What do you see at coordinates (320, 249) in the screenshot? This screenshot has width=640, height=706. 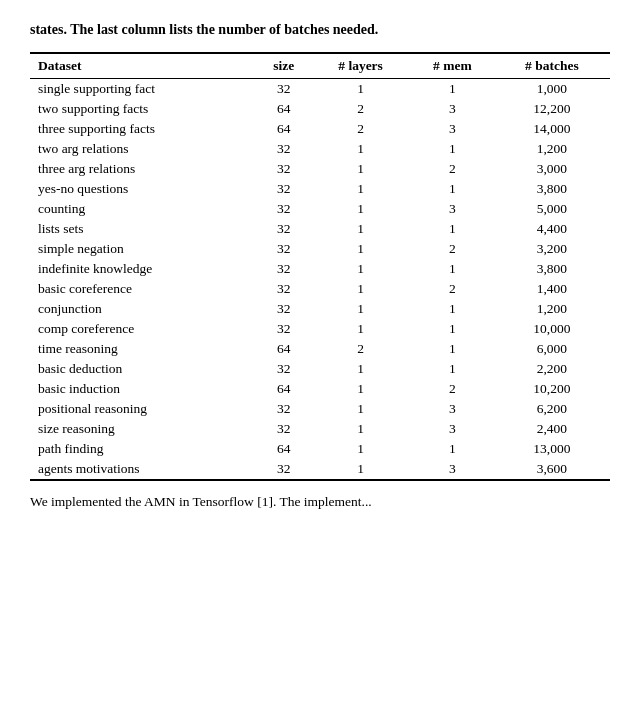 I see `table-row: simple negation32123,200` at bounding box center [320, 249].